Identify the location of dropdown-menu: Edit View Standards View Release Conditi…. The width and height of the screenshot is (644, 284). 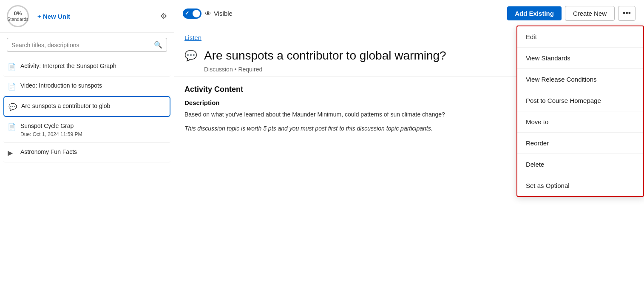
(580, 111).